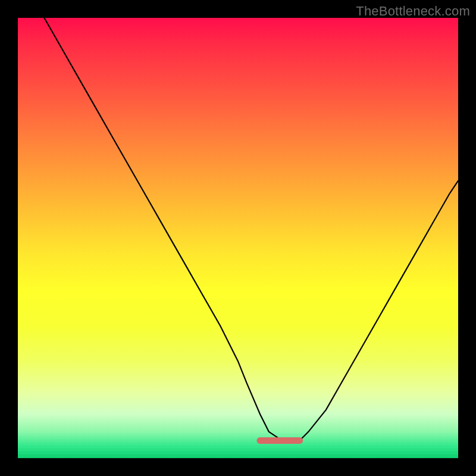 The image size is (476, 476). What do you see at coordinates (413, 11) in the screenshot?
I see `watermark-text: TheBottleneck.com` at bounding box center [413, 11].